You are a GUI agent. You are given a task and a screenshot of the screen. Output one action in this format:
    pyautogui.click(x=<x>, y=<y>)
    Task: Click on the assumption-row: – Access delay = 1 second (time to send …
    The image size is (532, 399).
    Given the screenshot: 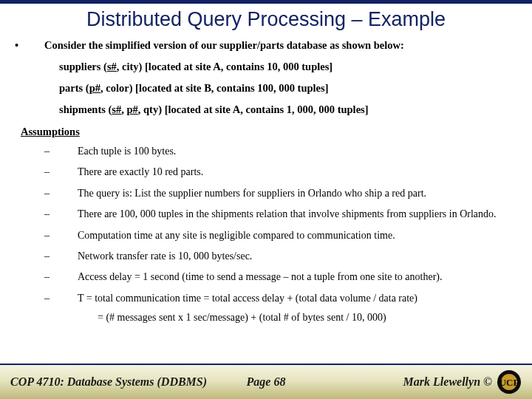 What is the action you would take?
    pyautogui.click(x=281, y=277)
    